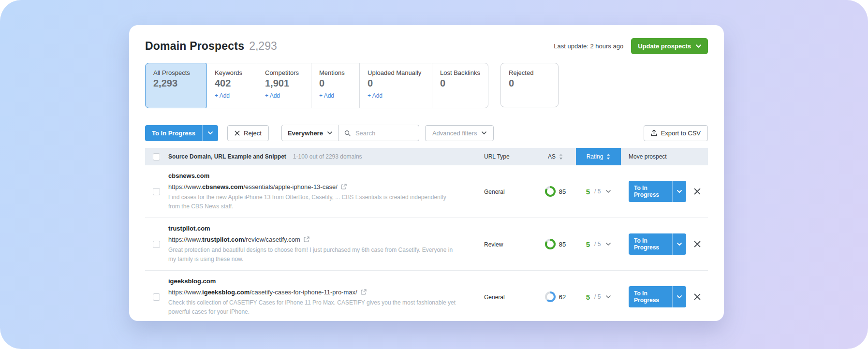 Image resolution: width=868 pixels, height=349 pixels. Describe the element at coordinates (313, 176) in the screenshot. I see `source-domain: cbsnews.com` at that location.